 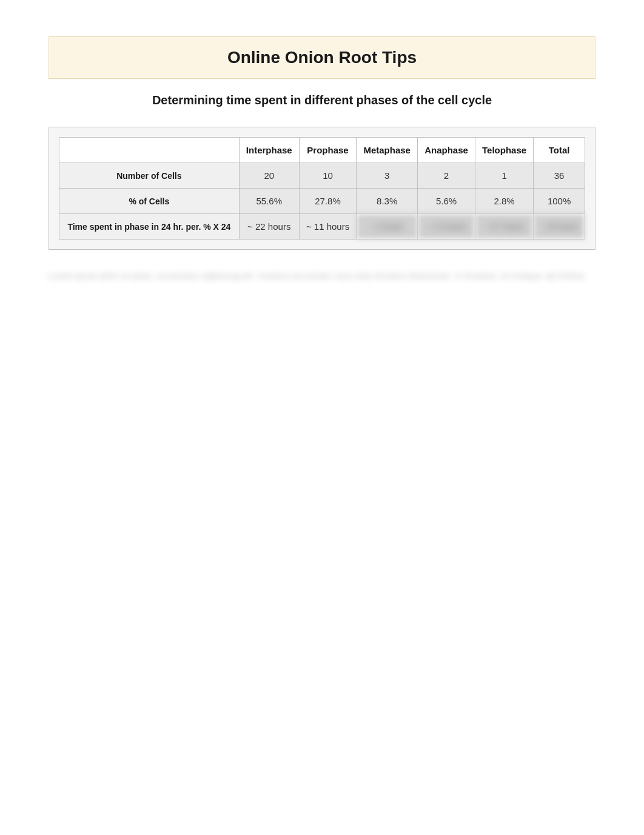 What do you see at coordinates (387, 201) in the screenshot?
I see `cell-percent-metaphase: 8.3%` at bounding box center [387, 201].